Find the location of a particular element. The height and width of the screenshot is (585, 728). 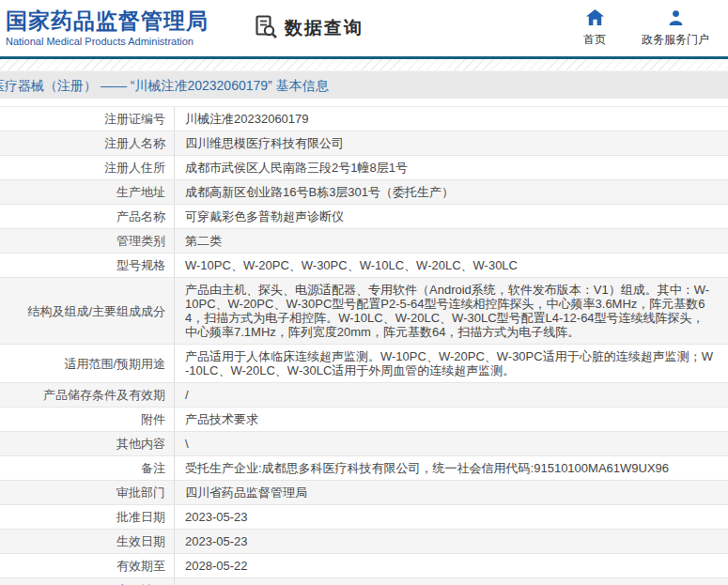

row-value: 受托生产企业:成都思多科医疗科技有限公司，统一社会信用代码:91510100MA… is located at coordinates (451, 468).